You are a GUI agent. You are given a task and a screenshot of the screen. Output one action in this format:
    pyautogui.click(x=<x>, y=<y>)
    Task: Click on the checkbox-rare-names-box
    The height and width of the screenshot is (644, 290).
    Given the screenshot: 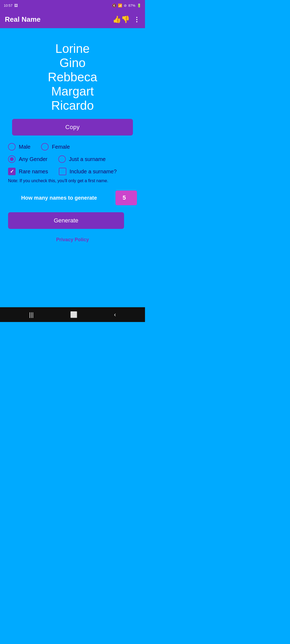 What is the action you would take?
    pyautogui.click(x=12, y=171)
    